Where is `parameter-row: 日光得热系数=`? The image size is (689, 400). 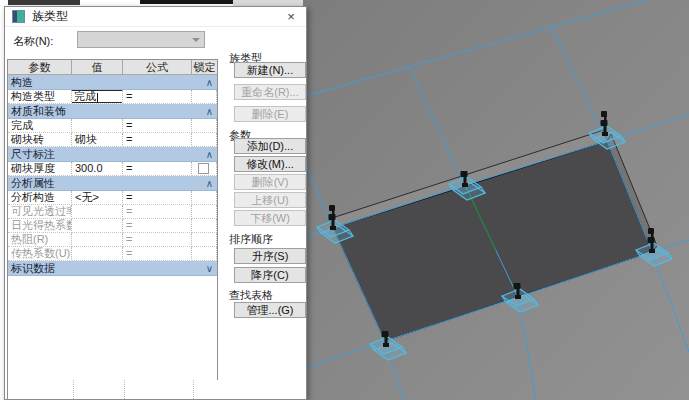
parameter-row: 日光得热系数= is located at coordinates (112, 226).